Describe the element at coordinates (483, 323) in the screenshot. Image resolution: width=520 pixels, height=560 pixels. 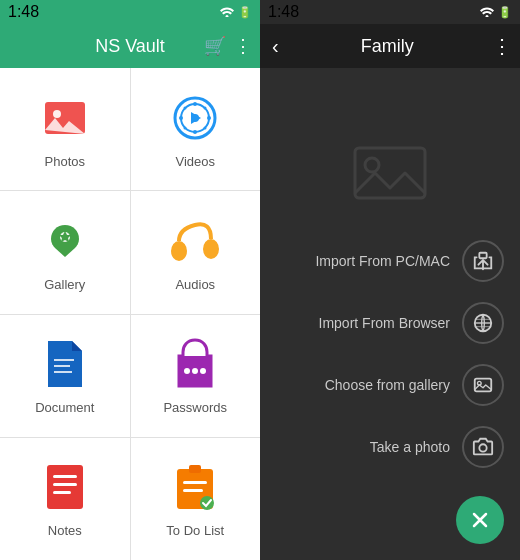
I see `import-browser-button` at that location.